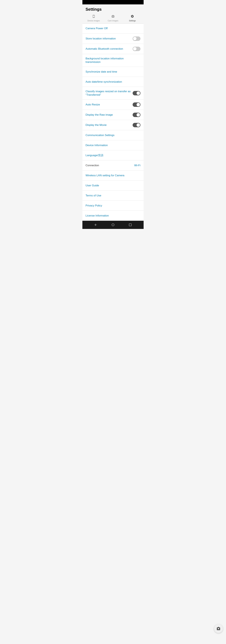 The image size is (226, 644). What do you see at coordinates (113, 28) in the screenshot?
I see `camera-power-off-item: Camera Power Off` at bounding box center [113, 28].